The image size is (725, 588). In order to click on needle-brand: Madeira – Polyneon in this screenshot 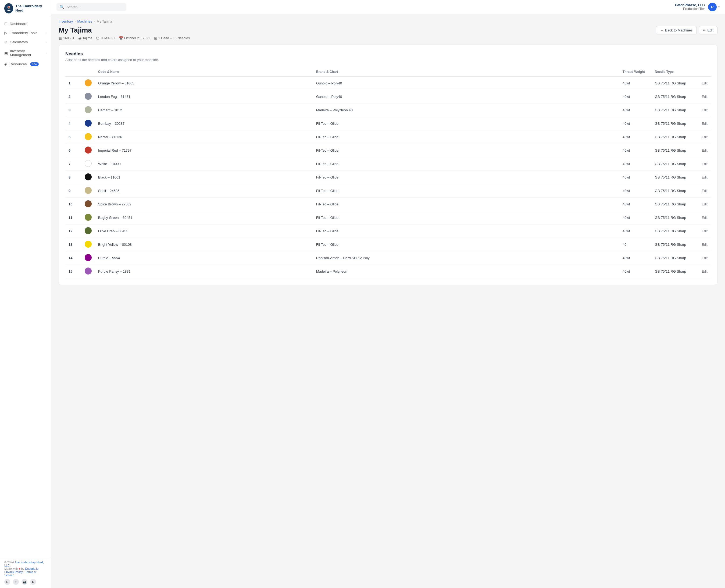, I will do `click(466, 272)`.